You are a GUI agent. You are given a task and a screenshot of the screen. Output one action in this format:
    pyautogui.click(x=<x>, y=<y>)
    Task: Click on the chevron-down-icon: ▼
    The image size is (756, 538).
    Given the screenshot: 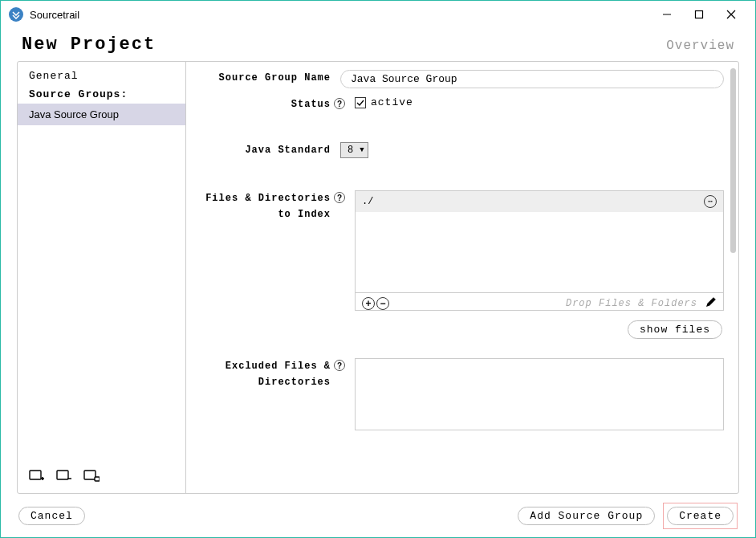 What is the action you would take?
    pyautogui.click(x=361, y=150)
    